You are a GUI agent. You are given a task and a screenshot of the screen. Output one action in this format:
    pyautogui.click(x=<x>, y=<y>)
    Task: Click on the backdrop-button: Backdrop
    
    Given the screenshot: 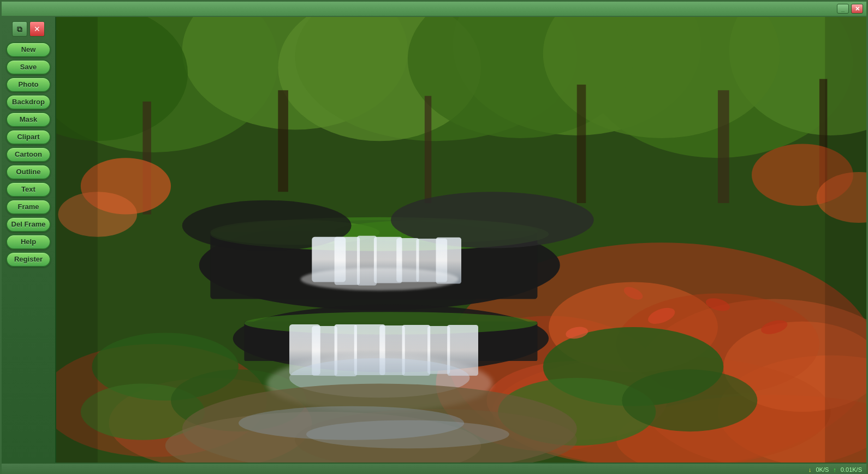 What is the action you would take?
    pyautogui.click(x=28, y=102)
    